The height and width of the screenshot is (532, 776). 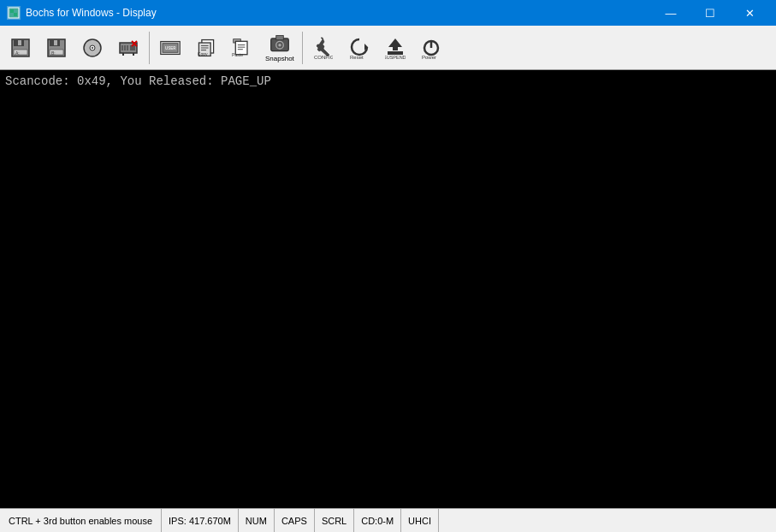 What do you see at coordinates (294, 520) in the screenshot?
I see `status-caps: CAPS` at bounding box center [294, 520].